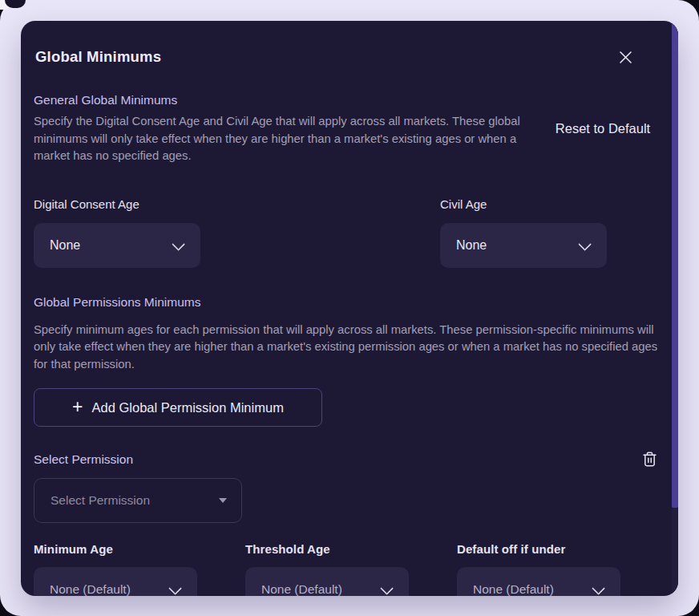 The height and width of the screenshot is (616, 699). I want to click on close-icon, so click(625, 61).